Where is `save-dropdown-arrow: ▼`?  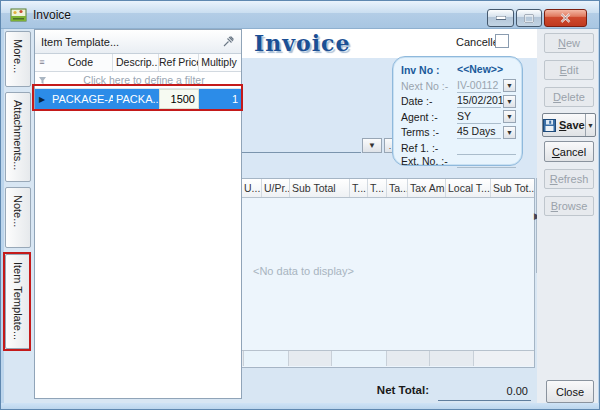 save-dropdown-arrow: ▼ is located at coordinates (590, 125).